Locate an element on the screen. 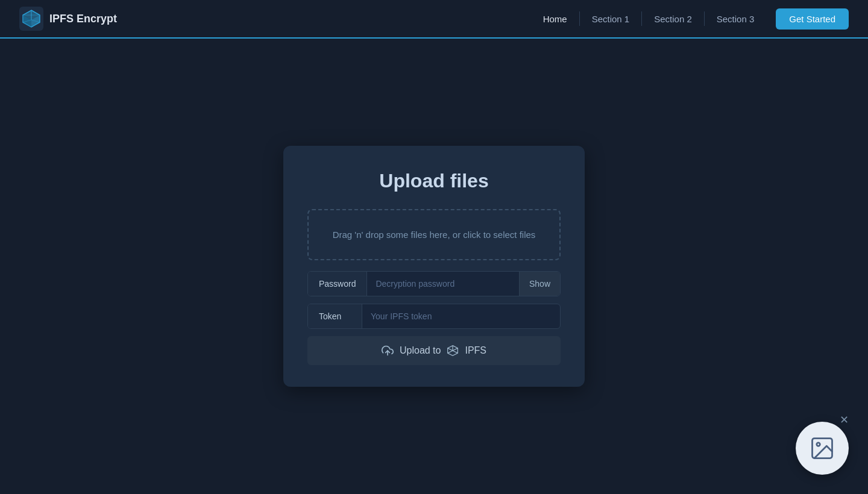 This screenshot has height=494, width=868. password-label: Password is located at coordinates (338, 284).